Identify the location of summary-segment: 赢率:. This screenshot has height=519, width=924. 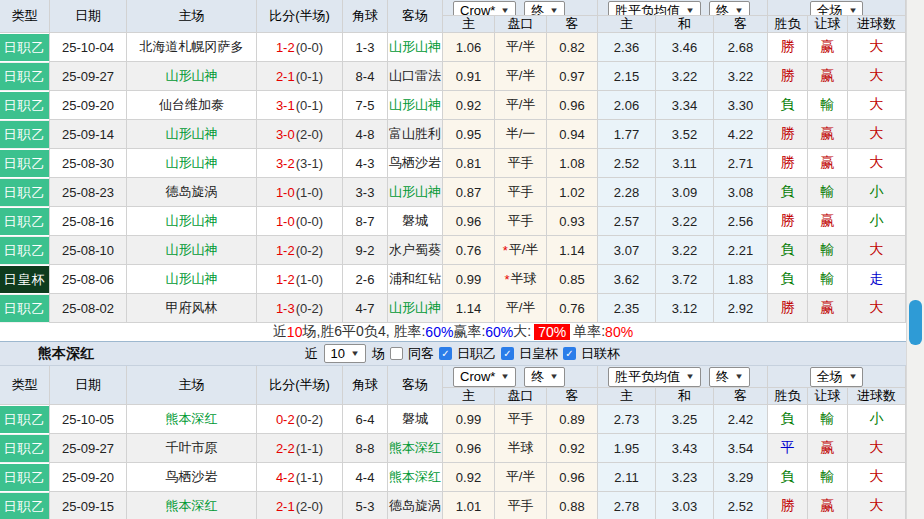
(469, 332).